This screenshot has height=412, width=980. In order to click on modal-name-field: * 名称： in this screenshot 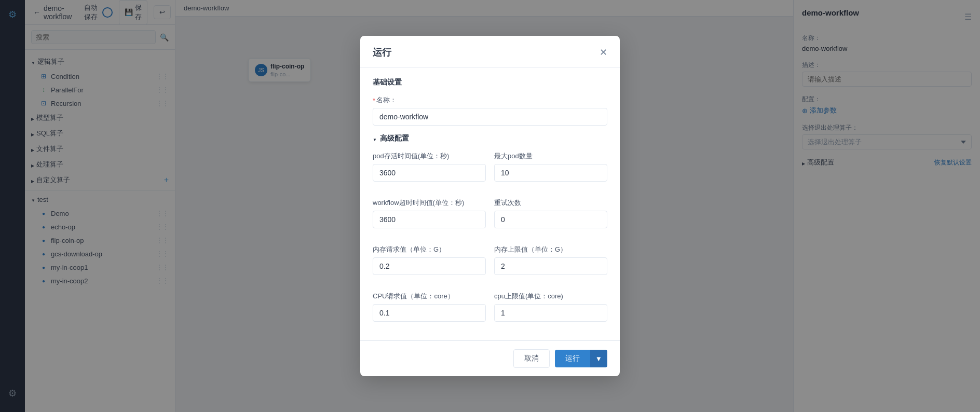, I will do `click(490, 111)`.